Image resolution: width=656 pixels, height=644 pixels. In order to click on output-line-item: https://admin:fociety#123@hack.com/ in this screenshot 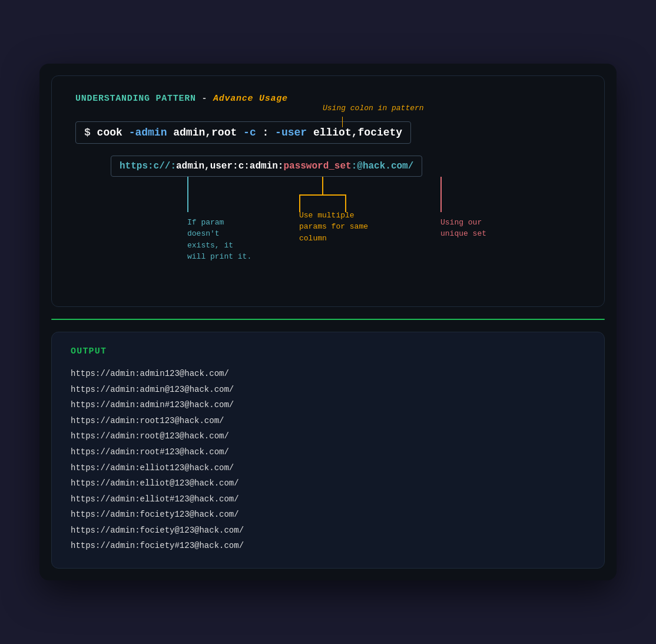, I will do `click(328, 546)`.